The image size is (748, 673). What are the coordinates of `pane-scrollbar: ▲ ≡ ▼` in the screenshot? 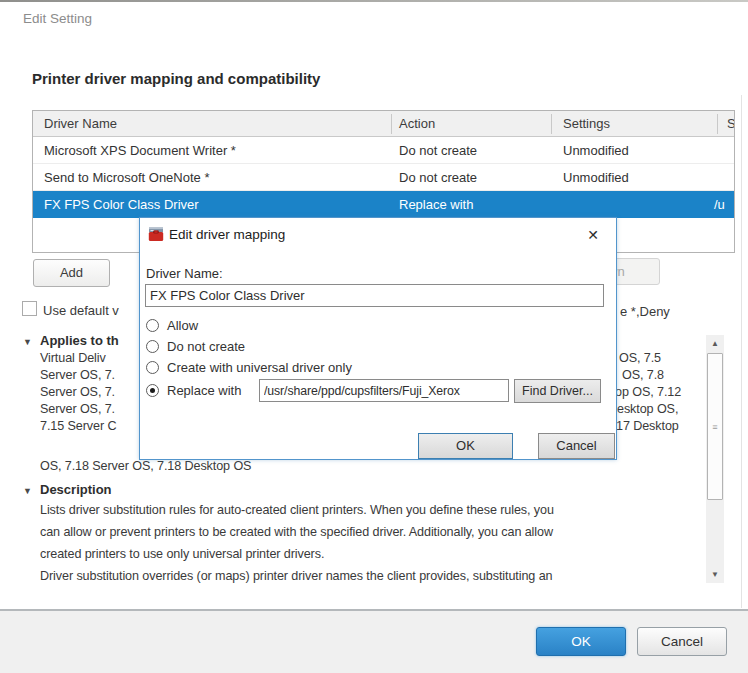 It's located at (715, 459).